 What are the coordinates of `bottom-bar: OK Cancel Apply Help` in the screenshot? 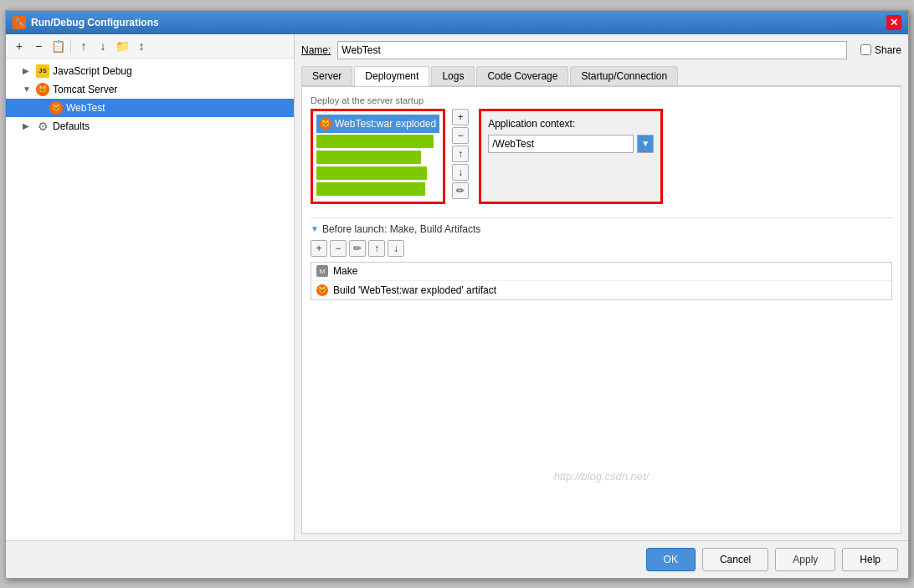 It's located at (457, 559).